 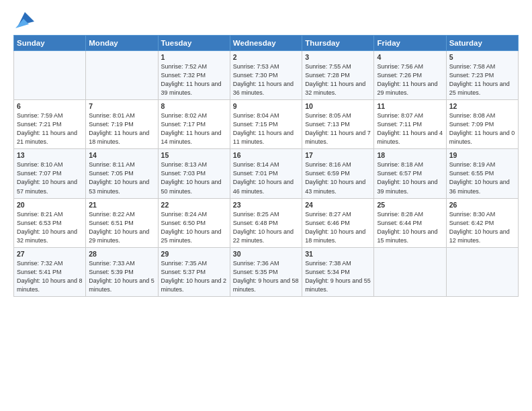 What do you see at coordinates (410, 155) in the screenshot?
I see `day-number: 18` at bounding box center [410, 155].